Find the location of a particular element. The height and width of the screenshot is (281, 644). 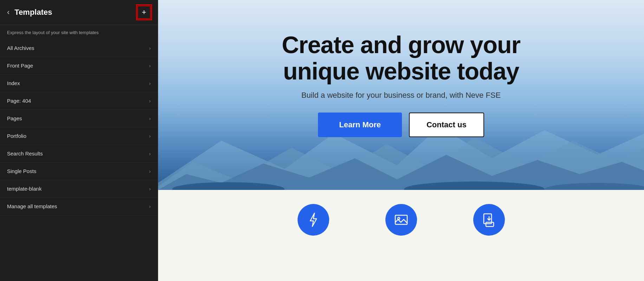

sidebar-item-label: Single Posts is located at coordinates (22, 171).